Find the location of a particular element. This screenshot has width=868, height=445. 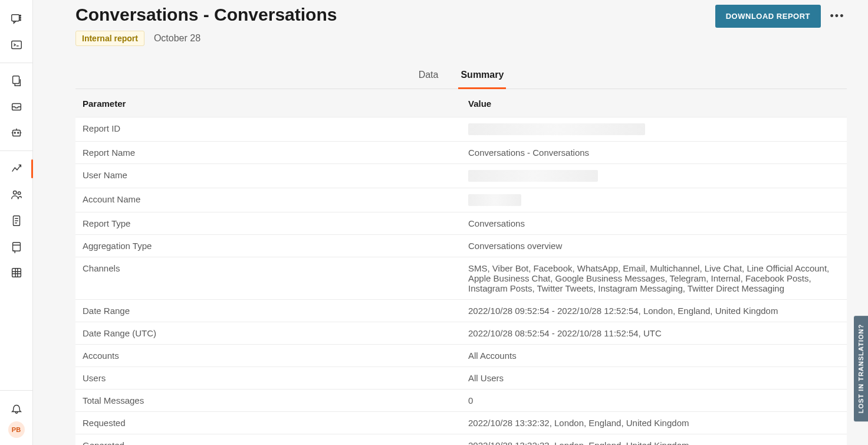

value-cell: 2022/10/28 08:52:54 - 2022/10/28 11:52:5… is located at coordinates (654, 333).